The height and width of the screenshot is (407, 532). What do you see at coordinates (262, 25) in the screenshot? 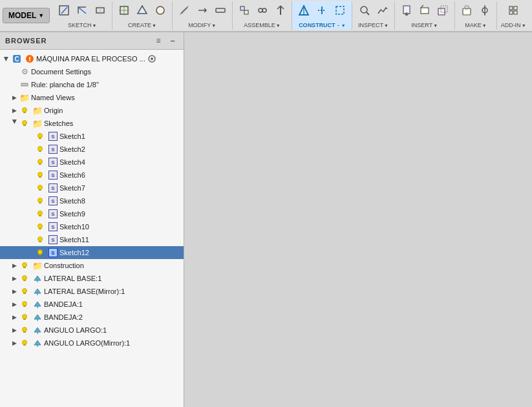
I see `assemble-group-label: ASSEMBLE ▼` at bounding box center [262, 25].